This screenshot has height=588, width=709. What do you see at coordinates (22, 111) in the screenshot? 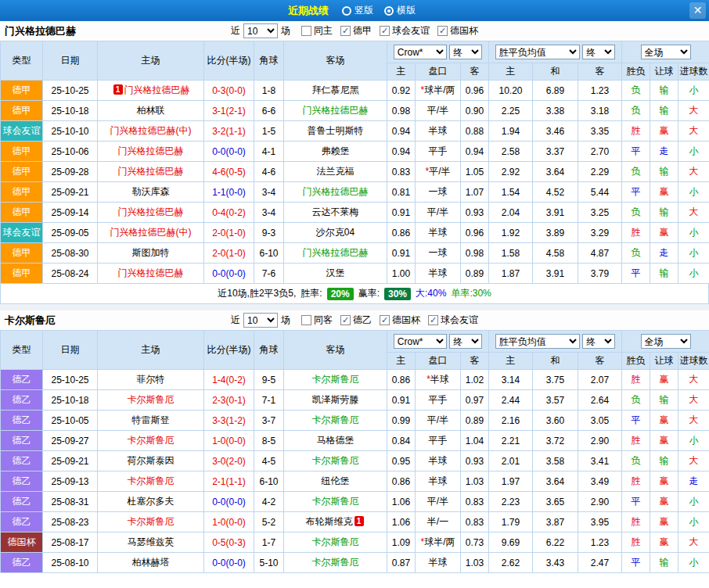
I see `cell-league: 德甲` at bounding box center [22, 111].